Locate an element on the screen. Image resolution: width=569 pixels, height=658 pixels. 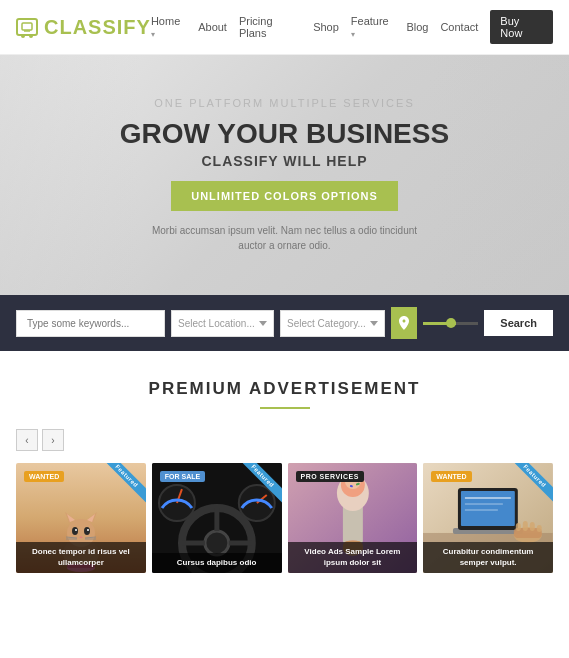
nav-pricing: Pricing Plans is located at coordinates (270, 27).